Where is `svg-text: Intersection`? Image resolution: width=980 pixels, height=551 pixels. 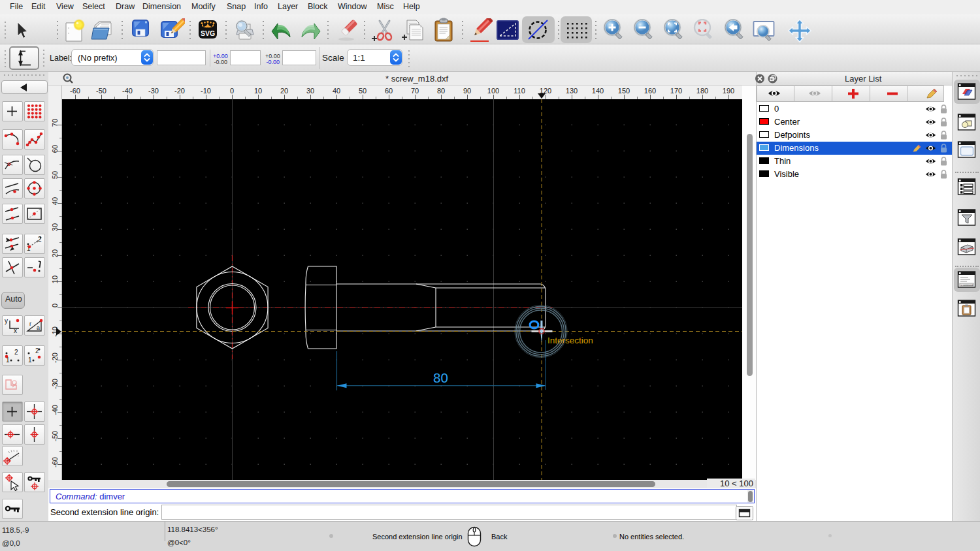
svg-text: Intersection is located at coordinates (570, 341).